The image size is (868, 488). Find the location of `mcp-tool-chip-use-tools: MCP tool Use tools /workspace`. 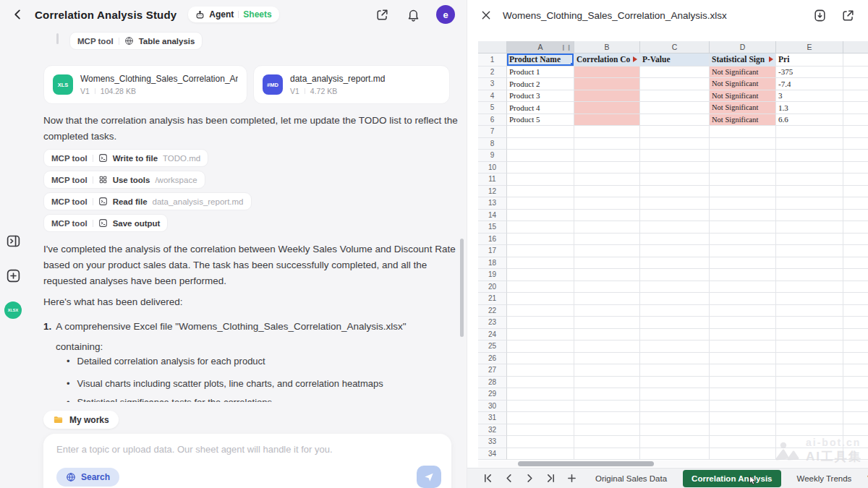

mcp-tool-chip-use-tools: MCP tool Use tools /workspace is located at coordinates (124, 179).